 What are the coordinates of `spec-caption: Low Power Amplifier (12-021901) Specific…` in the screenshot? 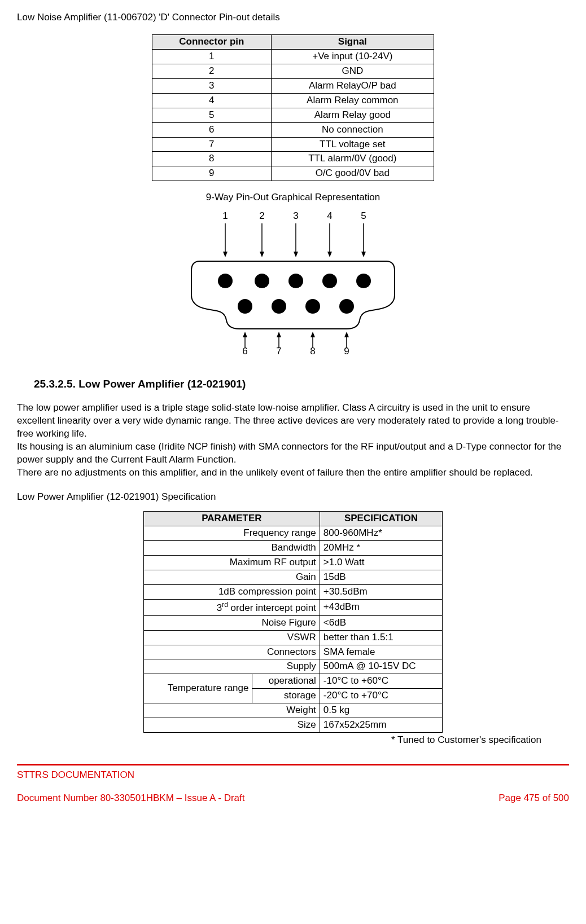 It's located at (293, 498).